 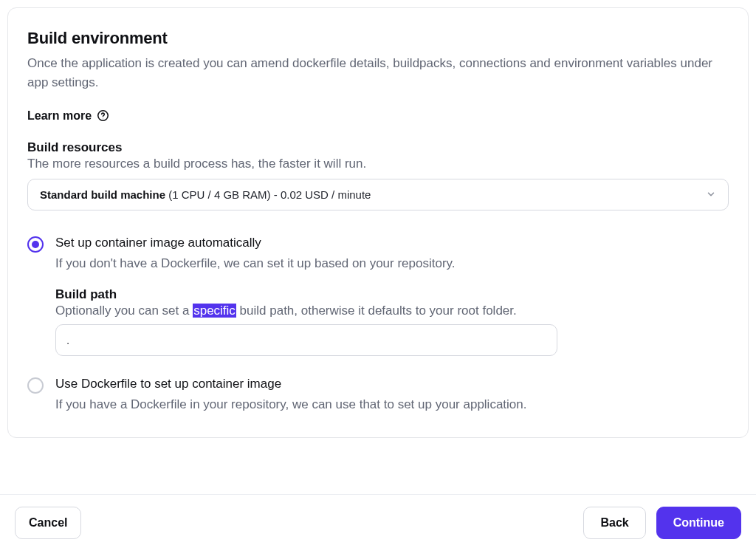 I want to click on back-button: Back, so click(x=614, y=523).